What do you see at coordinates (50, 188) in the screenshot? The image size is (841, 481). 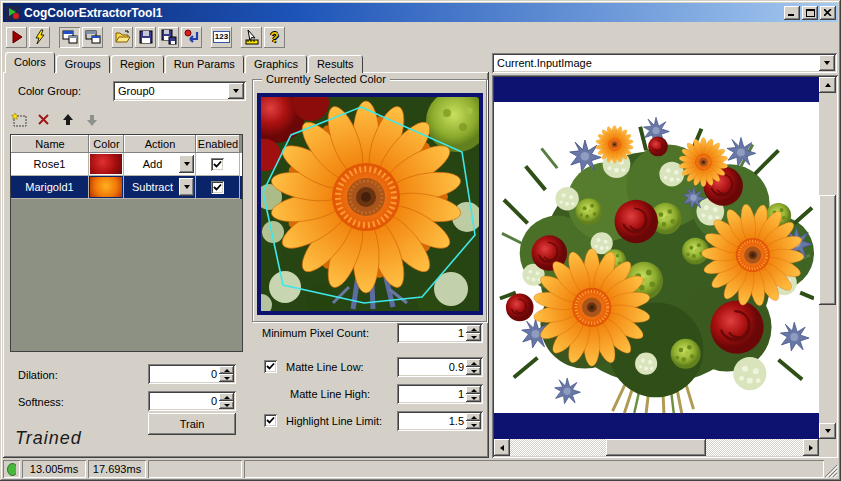 I see `cell-name: Marigold1` at bounding box center [50, 188].